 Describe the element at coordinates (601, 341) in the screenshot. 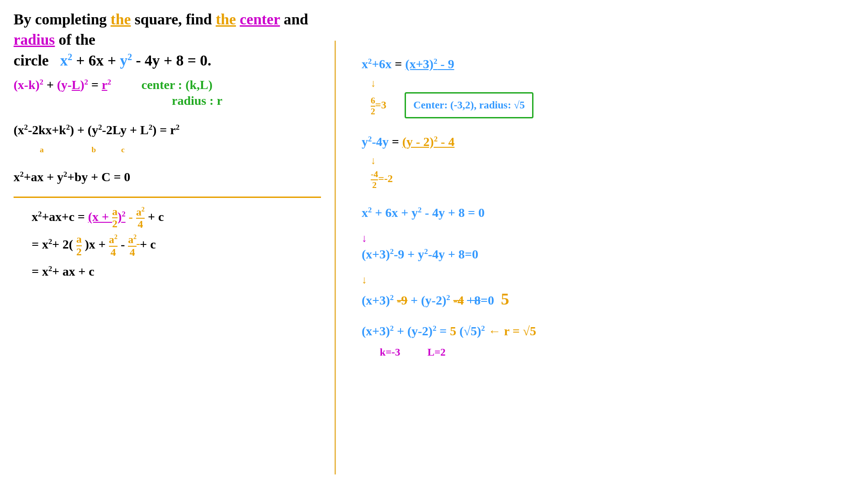

I see `final-eq: (x+3)2 + (y-2)2 = 5 (√5)2 ← r = √5 k=-3 …` at that location.